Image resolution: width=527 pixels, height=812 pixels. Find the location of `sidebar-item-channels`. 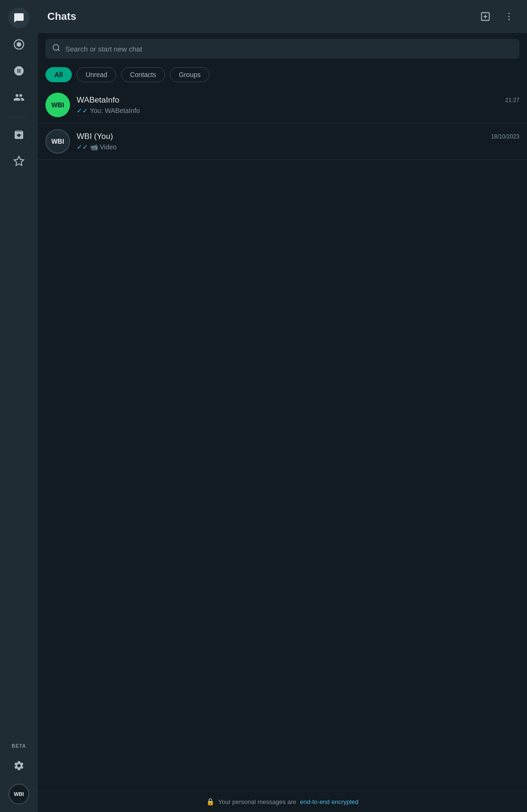

sidebar-item-channels is located at coordinates (19, 71).